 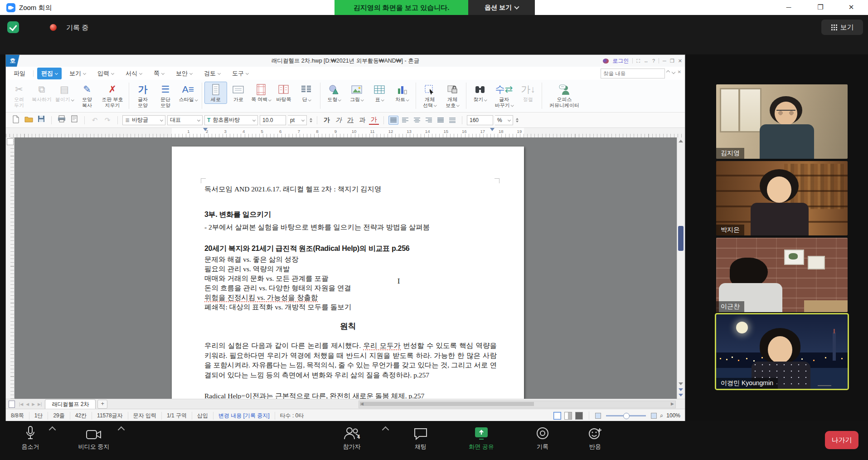 What do you see at coordinates (87, 95) in the screenshot?
I see `format-painter-button: ✎모양 복사` at bounding box center [87, 95].